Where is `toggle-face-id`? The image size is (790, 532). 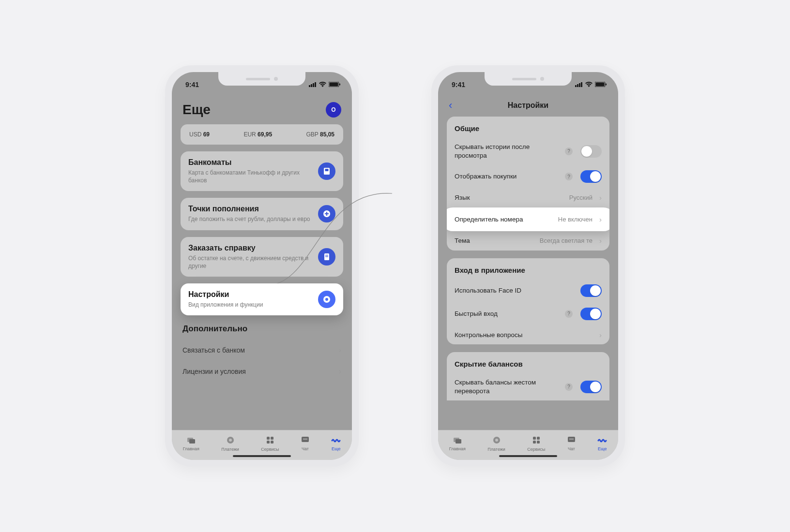 toggle-face-id is located at coordinates (591, 291).